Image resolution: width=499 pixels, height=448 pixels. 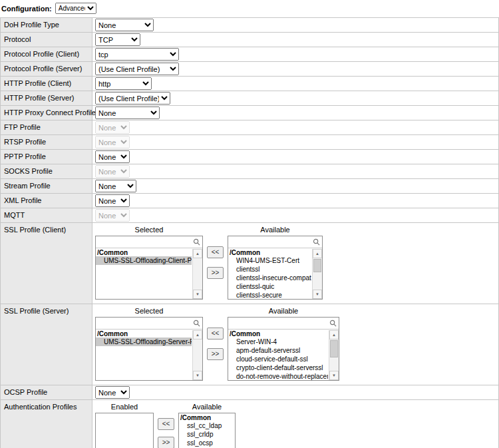 I want to click on http-profile-server-select: (Use Client Profile), so click(x=133, y=99).